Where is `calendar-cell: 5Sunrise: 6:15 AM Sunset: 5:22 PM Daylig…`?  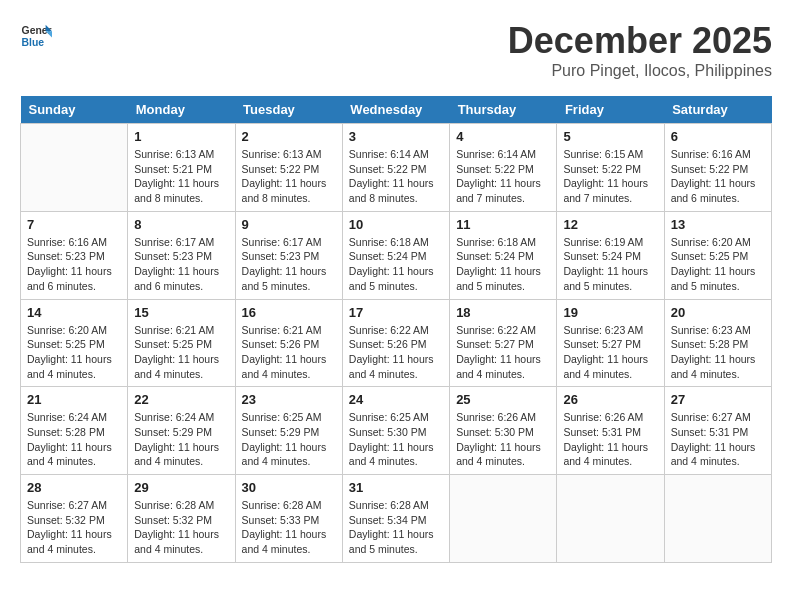 calendar-cell: 5Sunrise: 6:15 AM Sunset: 5:22 PM Daylig… is located at coordinates (610, 168).